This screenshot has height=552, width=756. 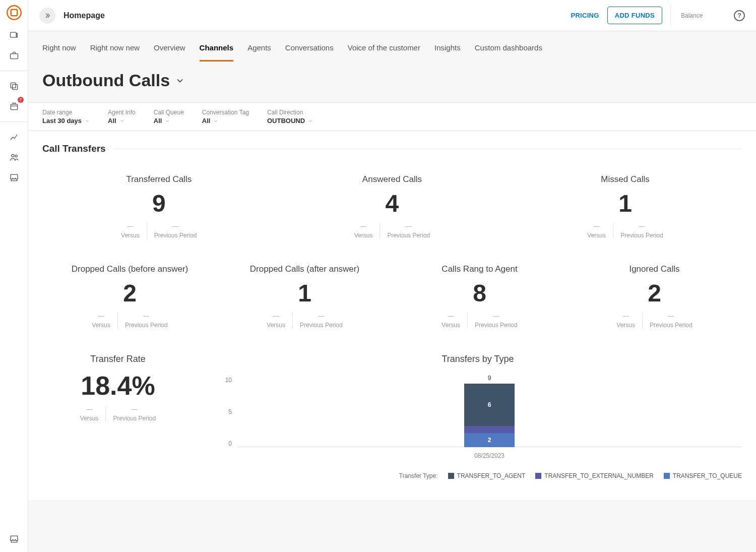 I want to click on page-title-text: Outbound Calls, so click(x=106, y=81).